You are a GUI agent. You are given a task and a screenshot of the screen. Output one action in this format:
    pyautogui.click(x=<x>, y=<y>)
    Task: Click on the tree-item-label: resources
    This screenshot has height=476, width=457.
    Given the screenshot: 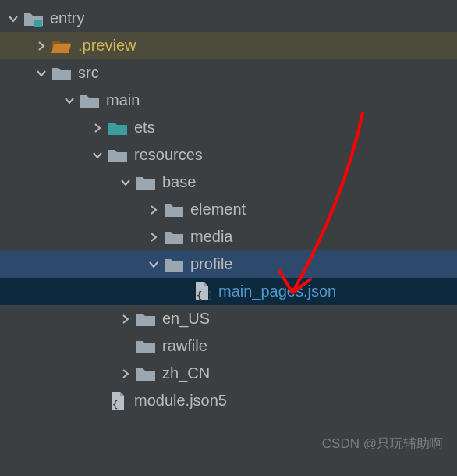 What is the action you would take?
    pyautogui.click(x=168, y=155)
    